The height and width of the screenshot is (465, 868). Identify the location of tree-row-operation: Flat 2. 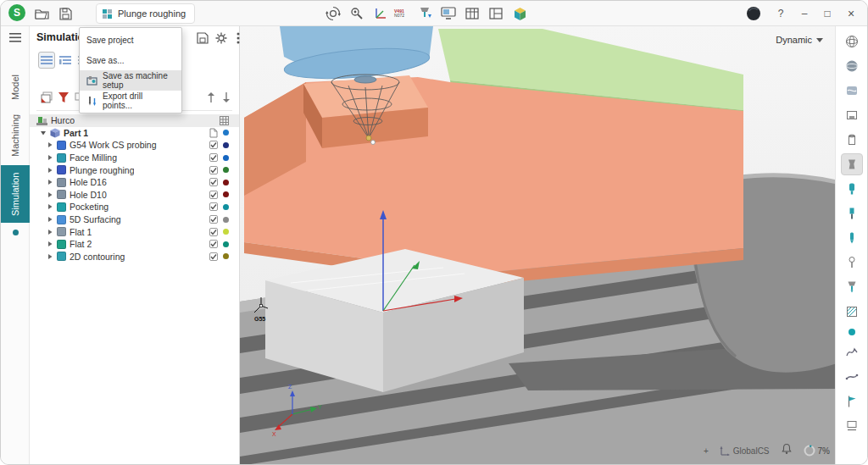
(134, 244).